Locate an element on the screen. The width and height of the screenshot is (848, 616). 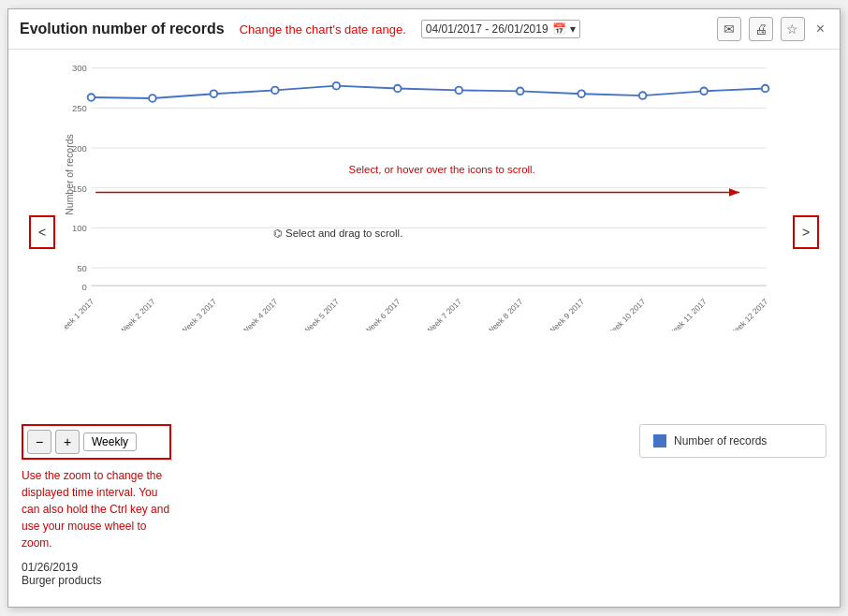
zoom-group: − + Weekly Use the zoom to change the di… is located at coordinates (96, 488).